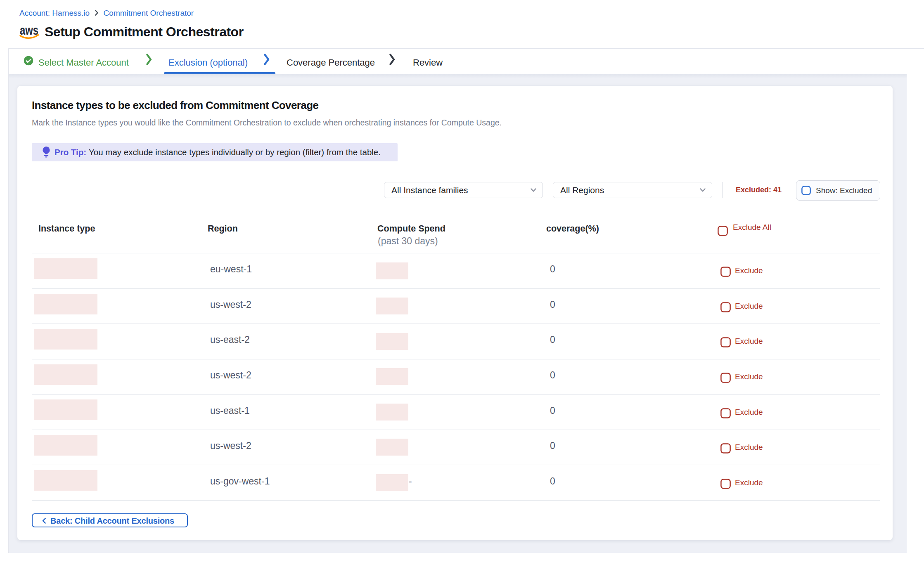 This screenshot has width=924, height=567. What do you see at coordinates (29, 31) in the screenshot?
I see `svg-text: aws` at bounding box center [29, 31].